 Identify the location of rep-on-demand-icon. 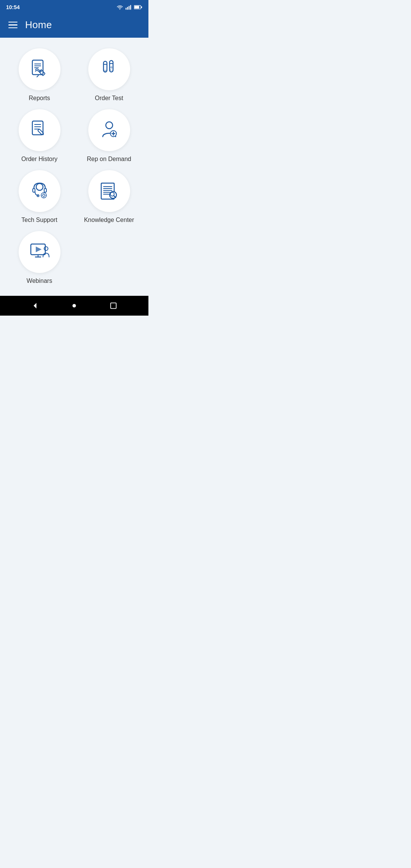
(109, 130).